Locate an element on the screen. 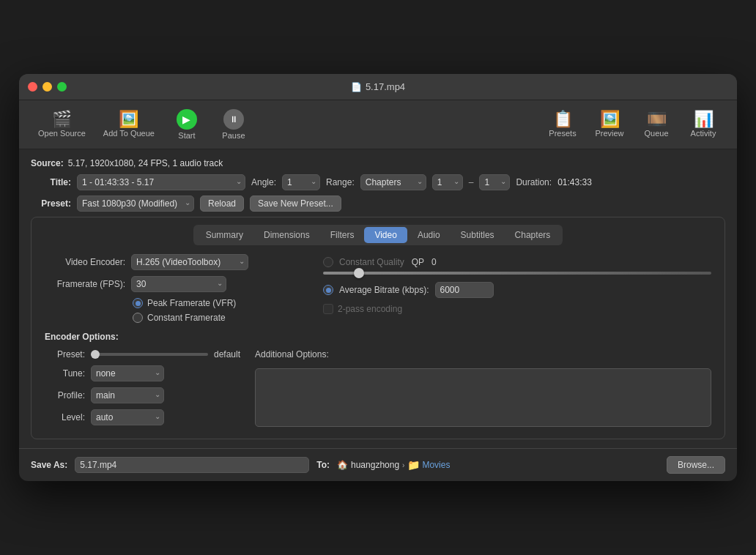 Image resolution: width=756 pixels, height=555 pixels. title-row: Title: 1 - 01:43:33 - 5.17 Angle: 1 Rang… is located at coordinates (378, 182).